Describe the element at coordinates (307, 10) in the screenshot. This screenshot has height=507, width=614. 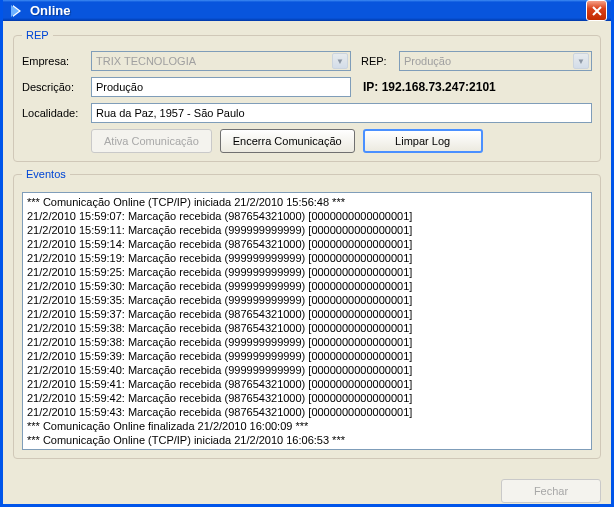
I see `title-bar: Online` at that location.